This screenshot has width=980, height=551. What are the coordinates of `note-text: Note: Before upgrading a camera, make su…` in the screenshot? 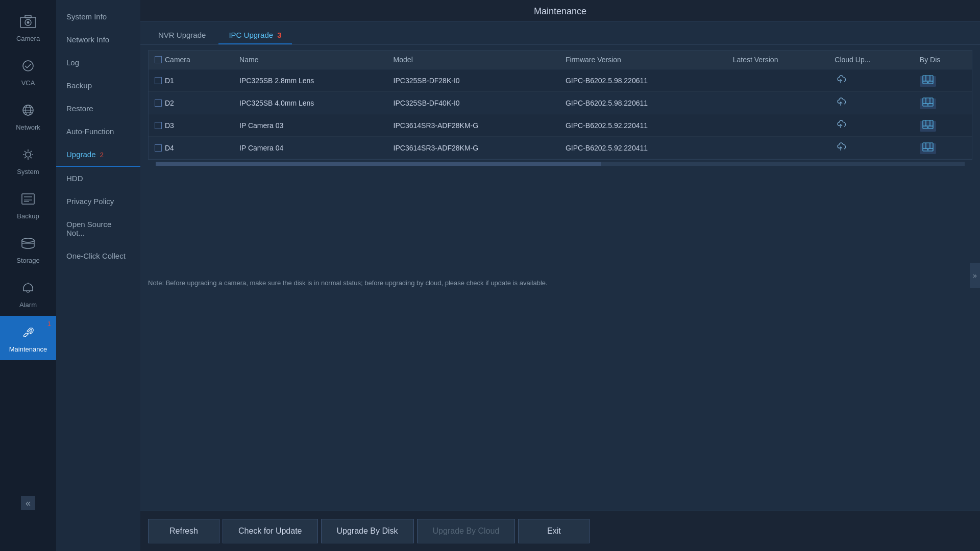 It's located at (560, 283).